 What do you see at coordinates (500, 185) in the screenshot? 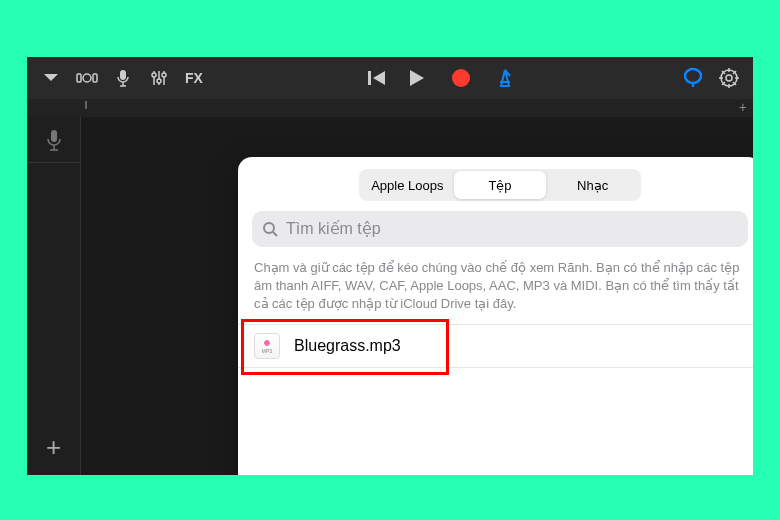
I see `tab-files: Tệp` at bounding box center [500, 185].